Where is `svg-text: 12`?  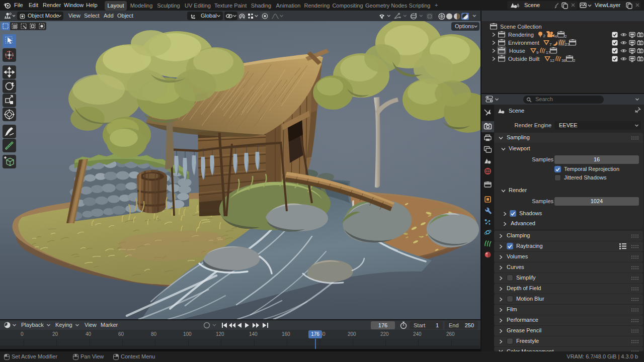 svg-text: 12 is located at coordinates (552, 60).